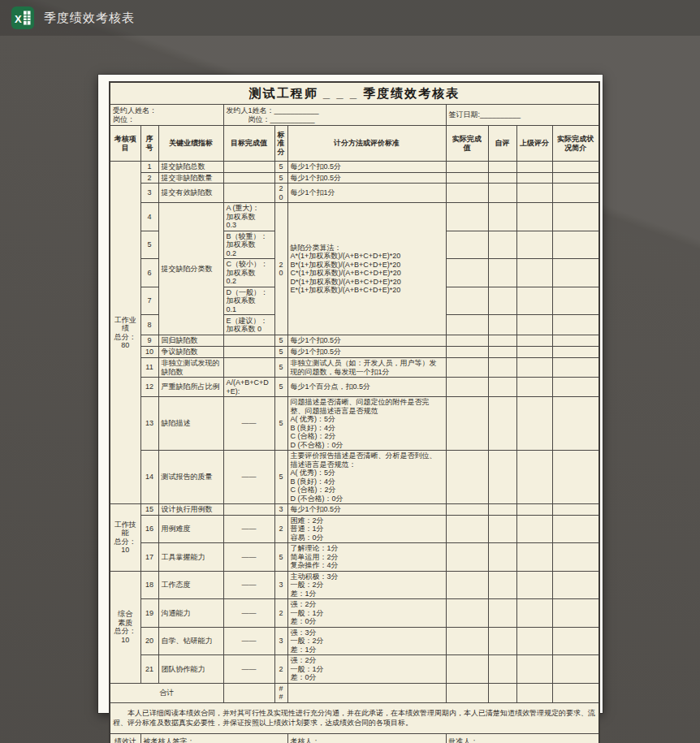 This screenshot has width=700, height=743. I want to click on sign-date-field: 签订日期:__________, so click(523, 115).